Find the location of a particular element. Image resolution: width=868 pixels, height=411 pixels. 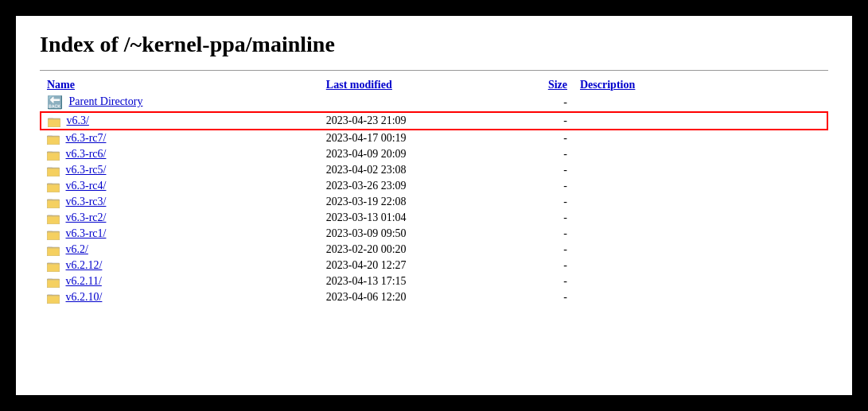

entry-link: v6.3-rc4/ is located at coordinates (86, 186).